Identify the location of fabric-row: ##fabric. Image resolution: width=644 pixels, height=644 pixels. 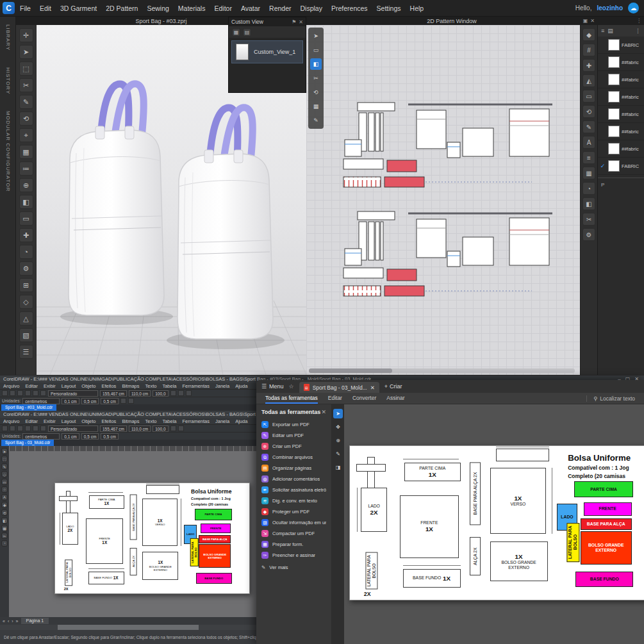
(621, 114).